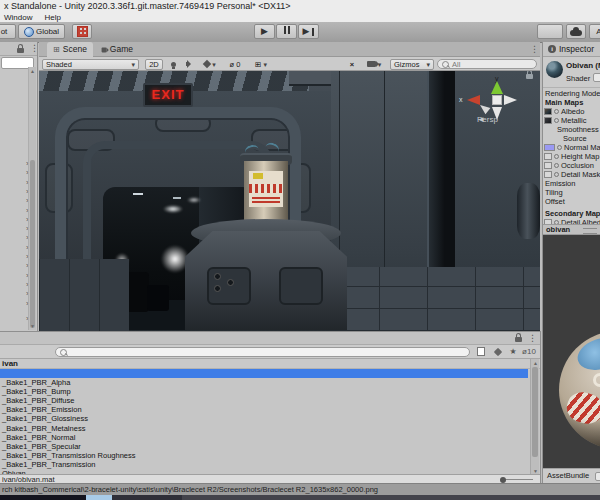 This screenshot has height=500, width=600. I want to click on search-by-label-button, so click(498, 352).